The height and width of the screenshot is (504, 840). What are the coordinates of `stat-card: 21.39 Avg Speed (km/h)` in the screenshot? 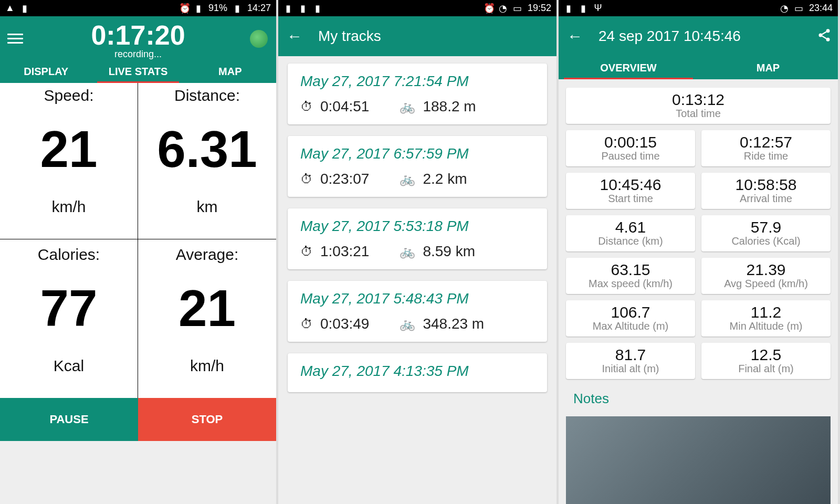 It's located at (766, 276).